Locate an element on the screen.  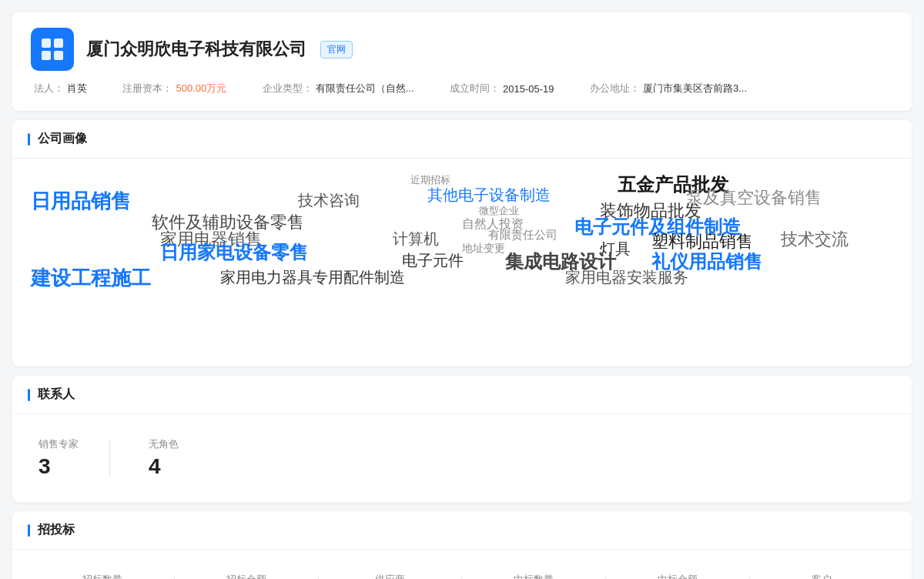
bid-stat-label: 中标数量 is located at coordinates (534, 576).